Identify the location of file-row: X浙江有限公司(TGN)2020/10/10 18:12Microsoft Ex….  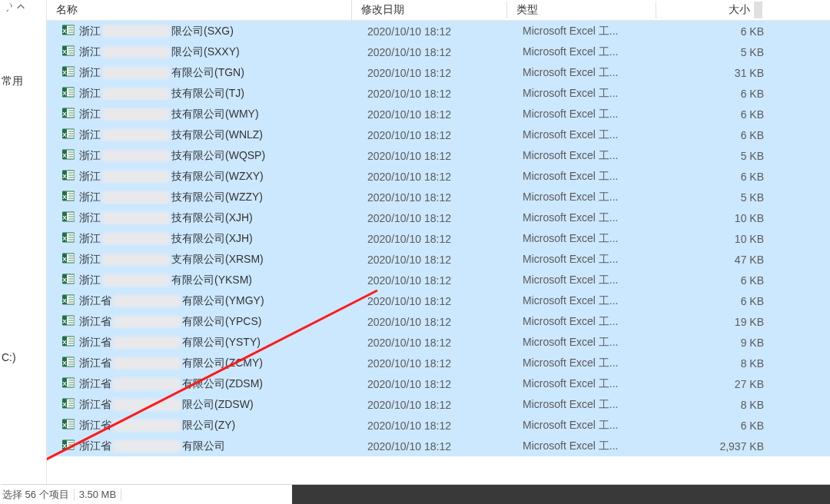
(438, 72).